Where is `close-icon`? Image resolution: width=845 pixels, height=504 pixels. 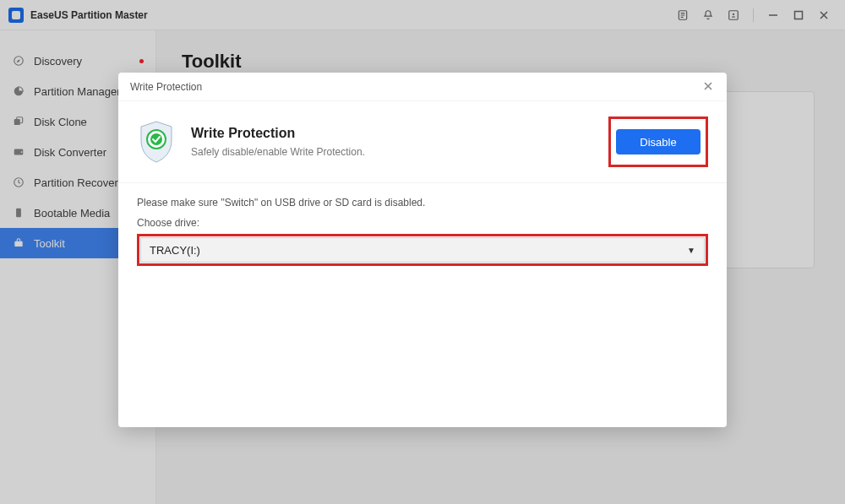 close-icon is located at coordinates (709, 87).